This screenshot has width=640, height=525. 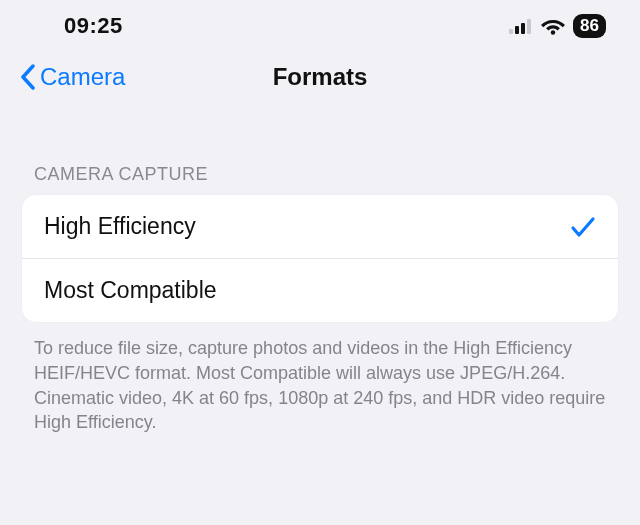 What do you see at coordinates (521, 26) in the screenshot?
I see `cellular-icon` at bounding box center [521, 26].